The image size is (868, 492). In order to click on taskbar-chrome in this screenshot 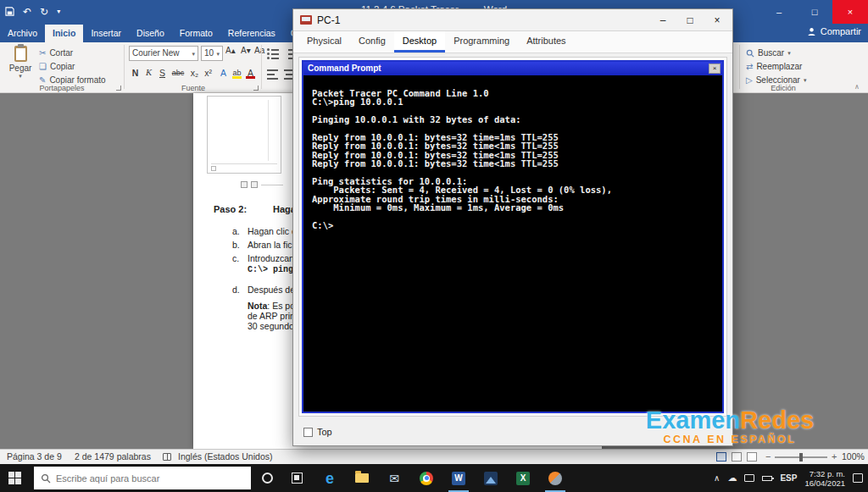, I will do `click(426, 478)`.